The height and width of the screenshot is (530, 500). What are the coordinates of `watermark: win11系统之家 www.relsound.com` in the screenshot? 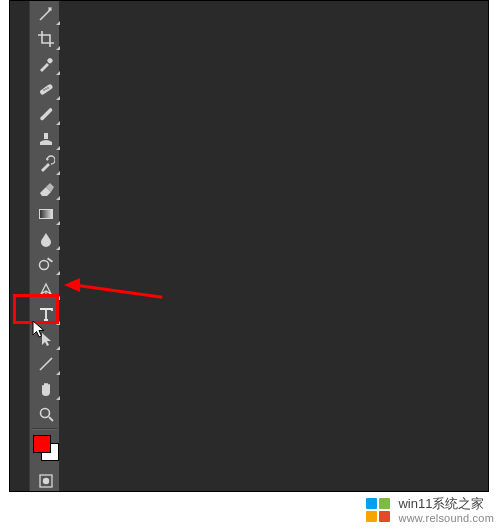 It's located at (430, 511).